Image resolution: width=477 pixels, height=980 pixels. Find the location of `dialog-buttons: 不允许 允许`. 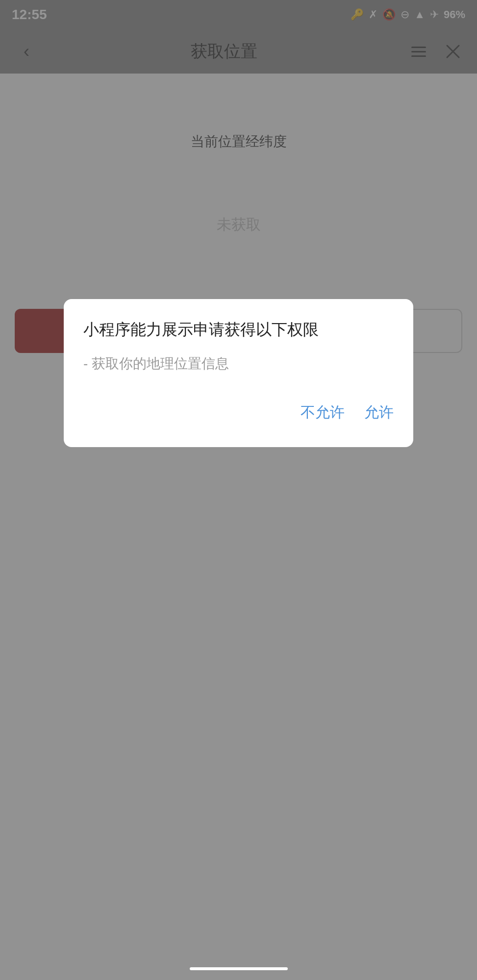

dialog-buttons: 不允许 允许 is located at coordinates (238, 415).